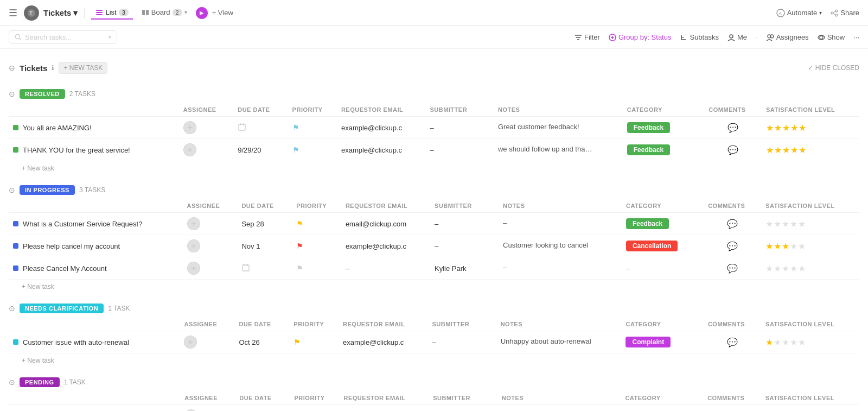 Image resolution: width=868 pixels, height=411 pixels. I want to click on filter-button: Filter, so click(587, 37).